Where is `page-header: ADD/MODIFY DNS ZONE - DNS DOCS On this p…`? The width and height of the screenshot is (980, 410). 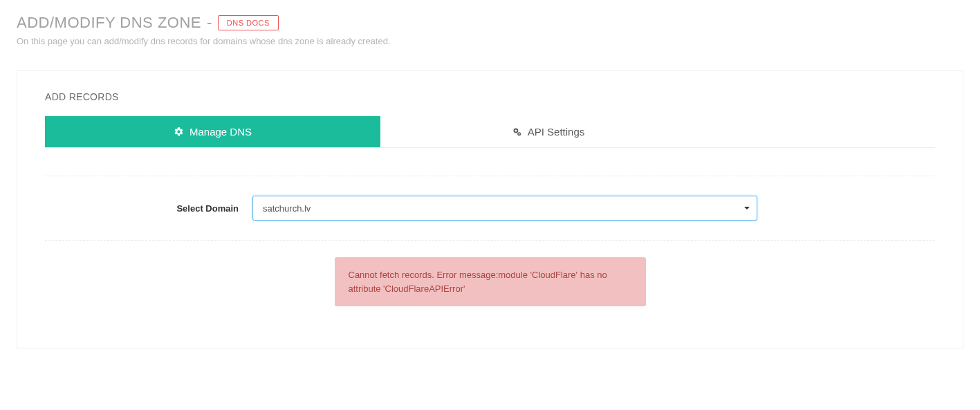 page-header: ADD/MODIFY DNS ZONE - DNS DOCS On this p… is located at coordinates (490, 26).